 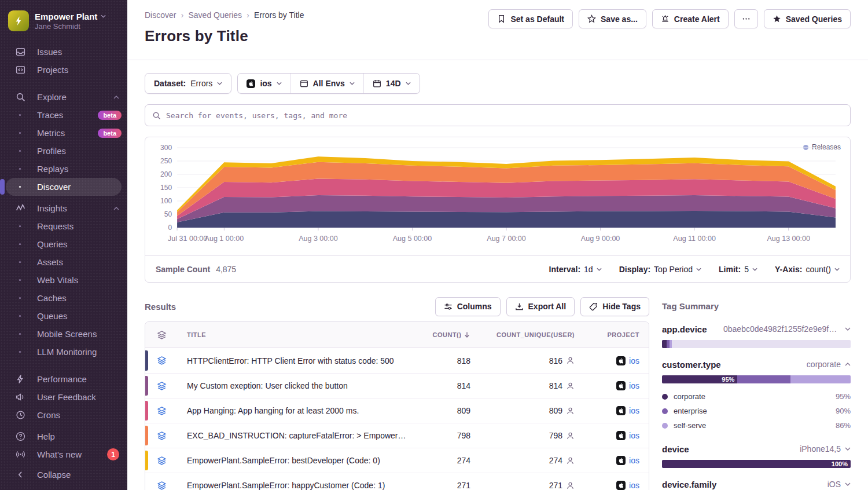 I want to click on help-icon, so click(x=20, y=437).